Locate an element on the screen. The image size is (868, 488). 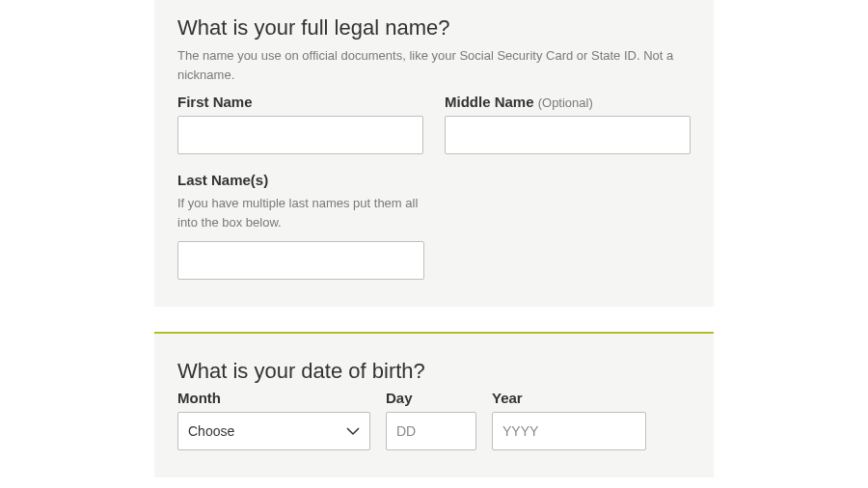
middle-name-label-text: Middle Name is located at coordinates (490, 102).